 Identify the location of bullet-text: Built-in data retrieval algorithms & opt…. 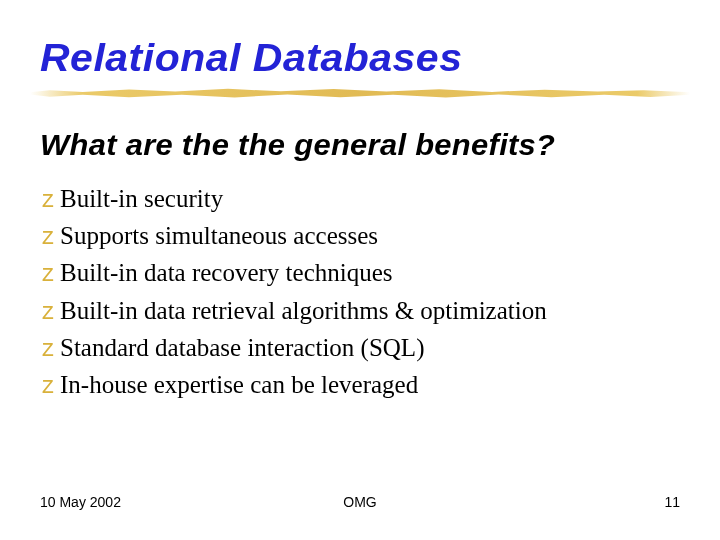
(304, 310).